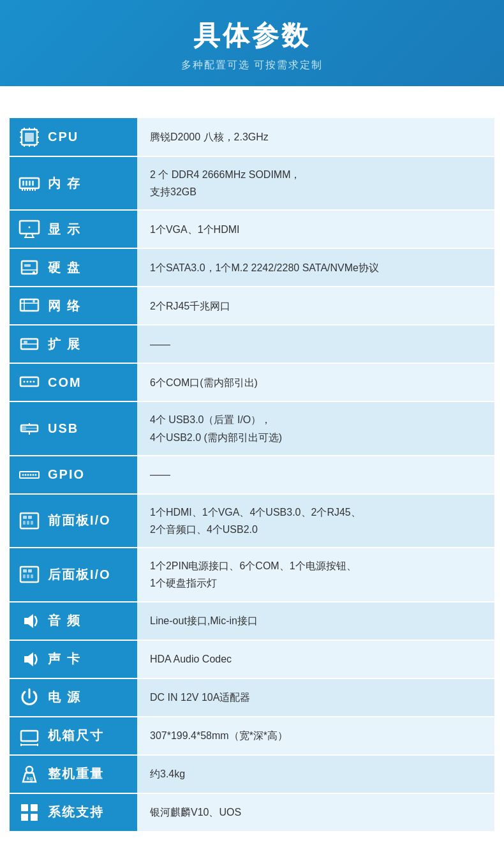  I want to click on soundcard-label: 声 卡, so click(64, 659).